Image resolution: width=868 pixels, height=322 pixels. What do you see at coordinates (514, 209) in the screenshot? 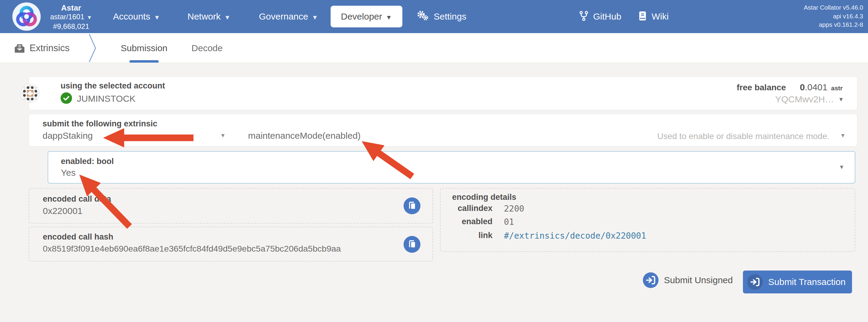
I see `row-value: 2200` at bounding box center [514, 209].